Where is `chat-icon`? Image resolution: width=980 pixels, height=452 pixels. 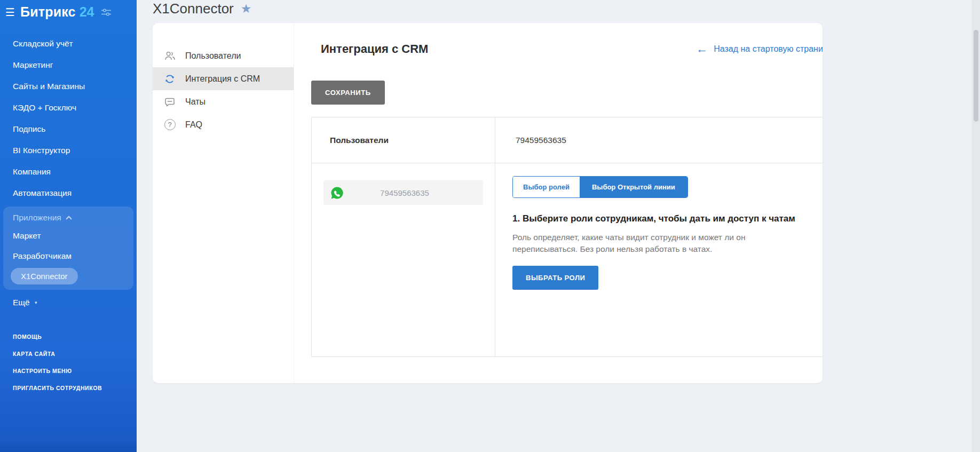 chat-icon is located at coordinates (170, 102).